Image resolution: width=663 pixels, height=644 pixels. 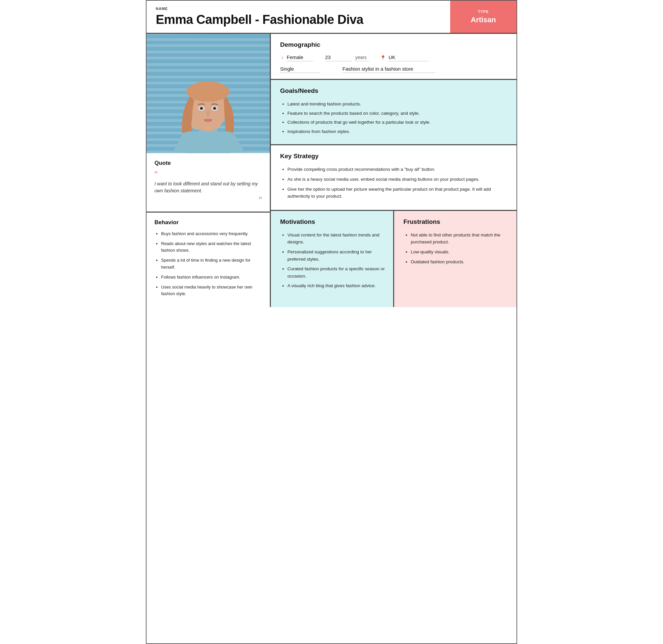 I want to click on behavior-title: Behavior, so click(x=208, y=223).